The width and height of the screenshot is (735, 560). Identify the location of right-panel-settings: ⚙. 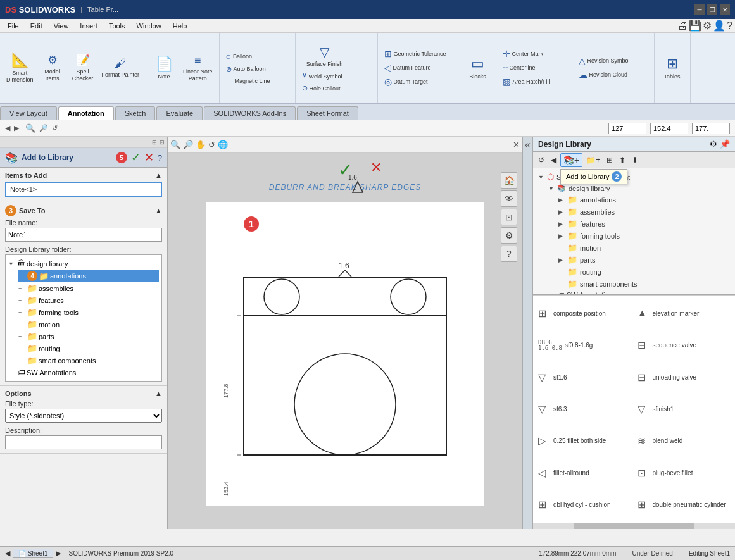
(713, 144).